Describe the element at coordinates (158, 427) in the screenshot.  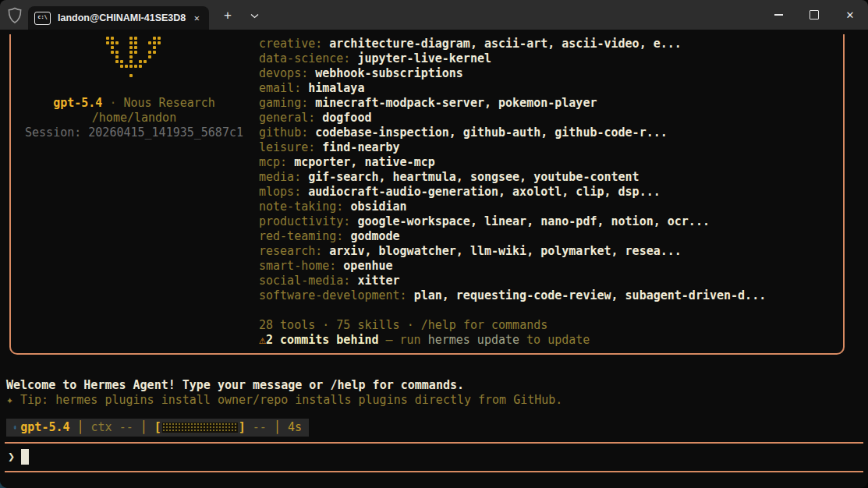
I see `status-bar: gpt-5.4 │ ctx -- │ [ ] -- │ 4s` at that location.